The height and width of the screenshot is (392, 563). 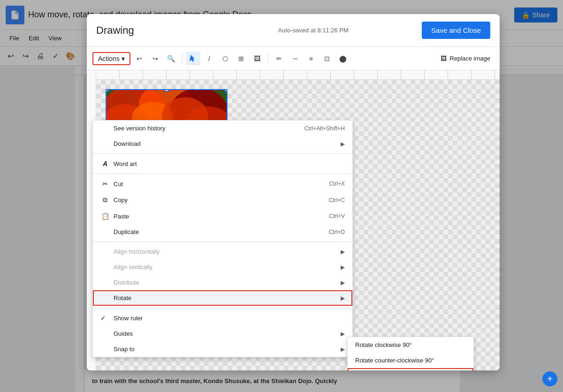 What do you see at coordinates (167, 90) in the screenshot?
I see `handle-top-mid` at bounding box center [167, 90].